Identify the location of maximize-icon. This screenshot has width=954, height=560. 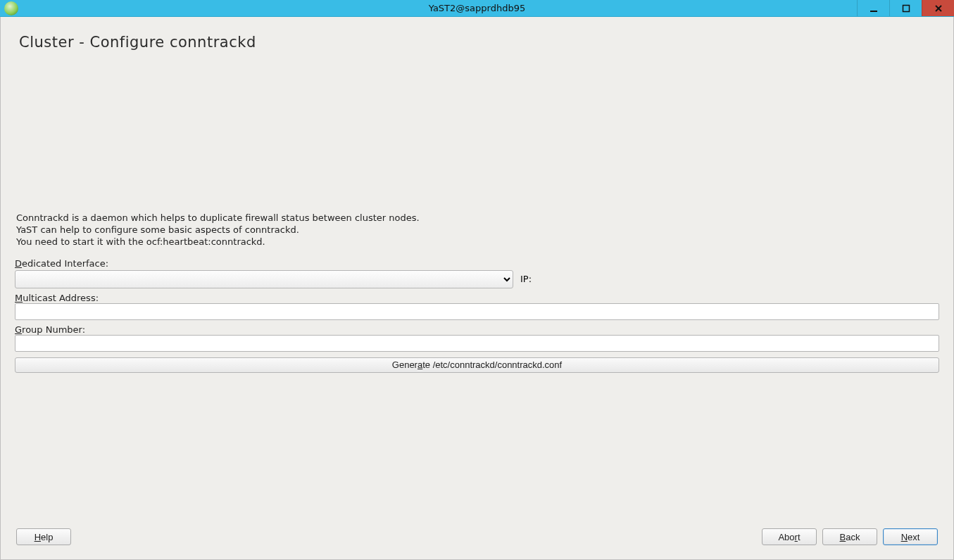
(906, 8).